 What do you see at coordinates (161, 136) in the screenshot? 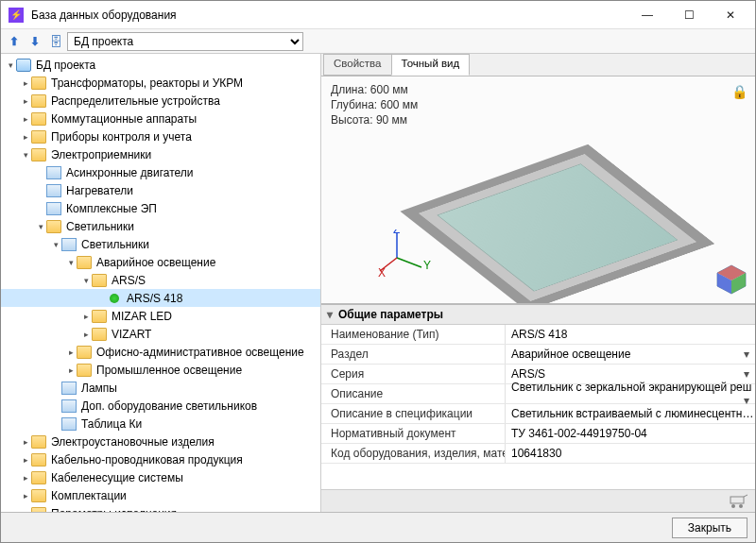
I see `tree-node: ▸Приборы контроля и учета` at bounding box center [161, 136].